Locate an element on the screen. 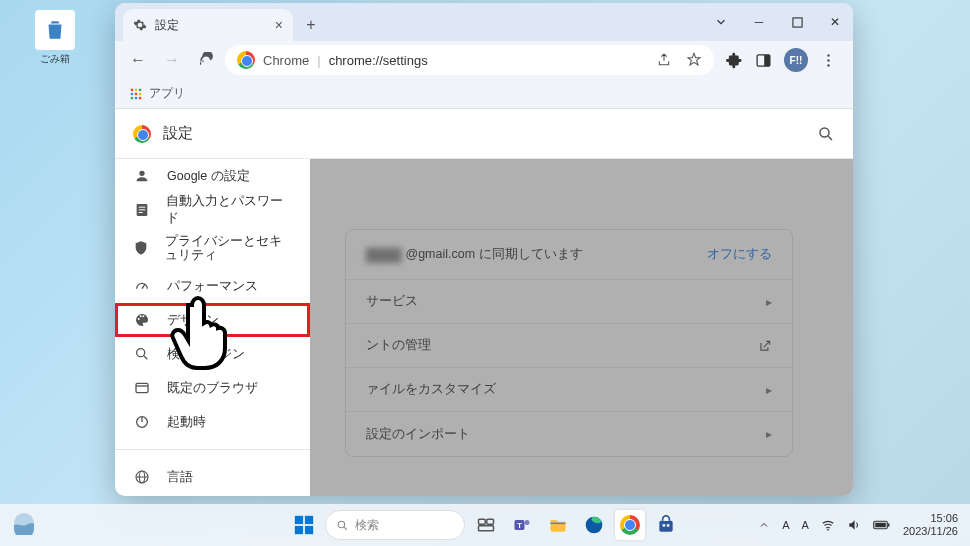 Image resolution: width=970 pixels, height=546 pixels. palette-icon is located at coordinates (142, 320).